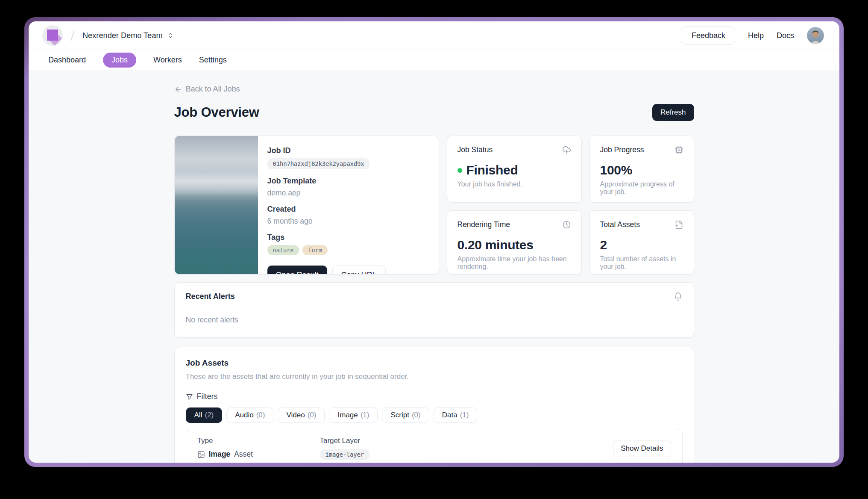  I want to click on job-status-value-row: Finished, so click(514, 170).